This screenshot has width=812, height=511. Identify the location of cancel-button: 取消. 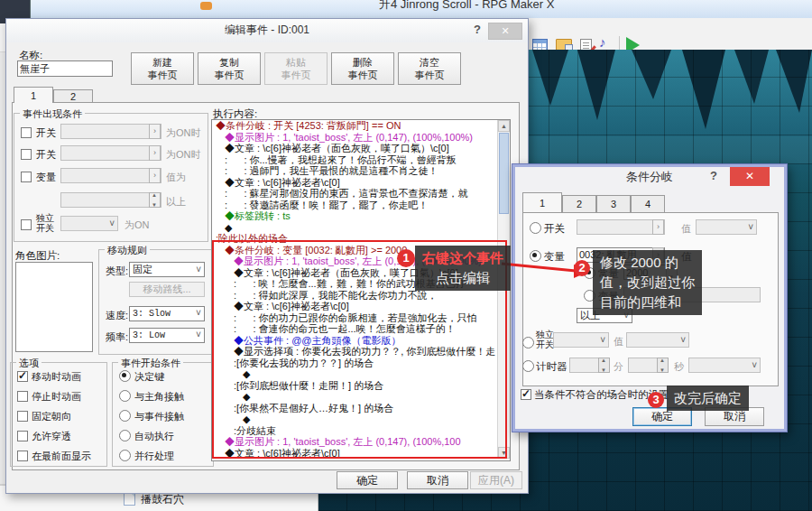
(438, 480).